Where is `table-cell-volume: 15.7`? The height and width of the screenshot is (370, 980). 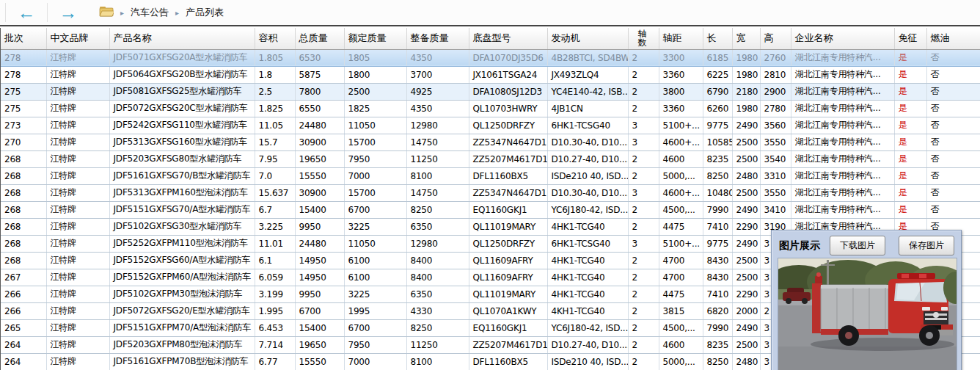
table-cell-volume: 15.7 is located at coordinates (274, 142).